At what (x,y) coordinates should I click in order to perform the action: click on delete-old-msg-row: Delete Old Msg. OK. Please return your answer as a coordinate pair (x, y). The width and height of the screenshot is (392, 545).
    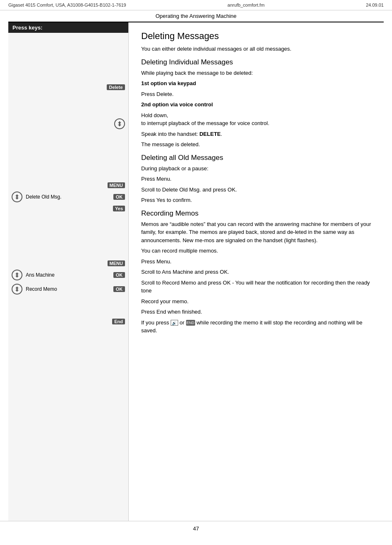
    Looking at the image, I should click on (68, 197).